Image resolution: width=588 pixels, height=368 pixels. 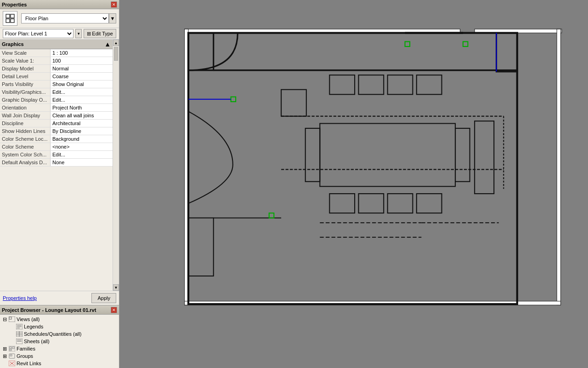 I want to click on prop-label: System Color Sch..., so click(x=25, y=155).